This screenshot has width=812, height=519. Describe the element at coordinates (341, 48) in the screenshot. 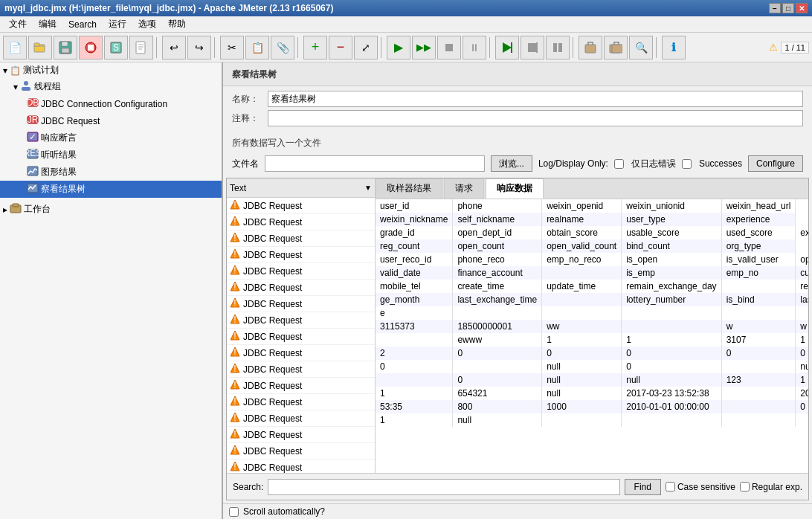

I see `remove-button: −` at that location.